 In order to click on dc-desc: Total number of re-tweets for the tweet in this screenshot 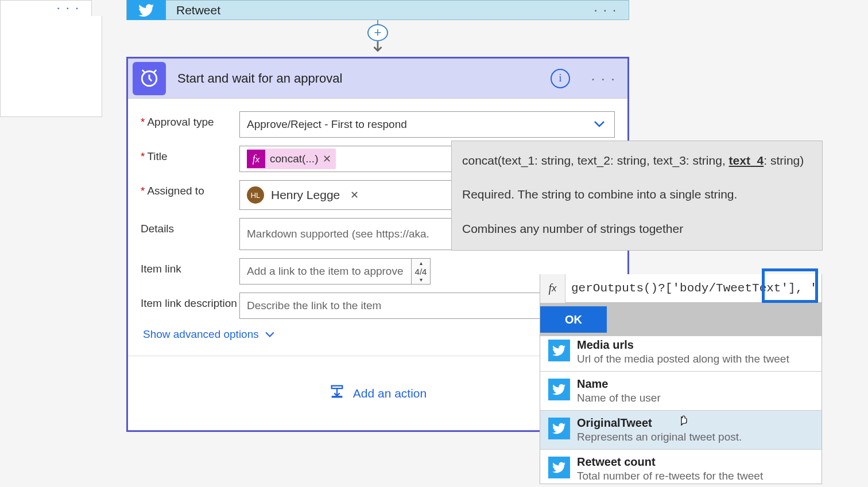, I will do `click(670, 476)`.